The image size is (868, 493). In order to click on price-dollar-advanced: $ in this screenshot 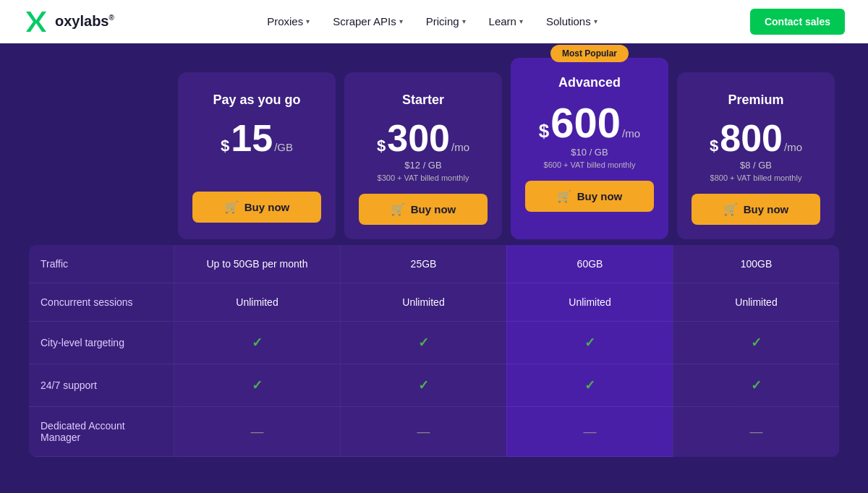, I will do `click(544, 132)`.